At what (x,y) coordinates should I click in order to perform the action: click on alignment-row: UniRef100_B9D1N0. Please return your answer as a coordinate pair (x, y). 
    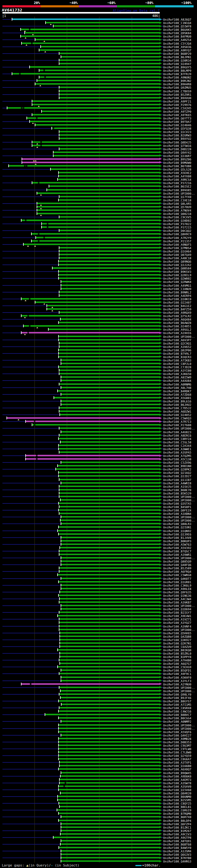
    Looking at the image, I should click on (98, 466).